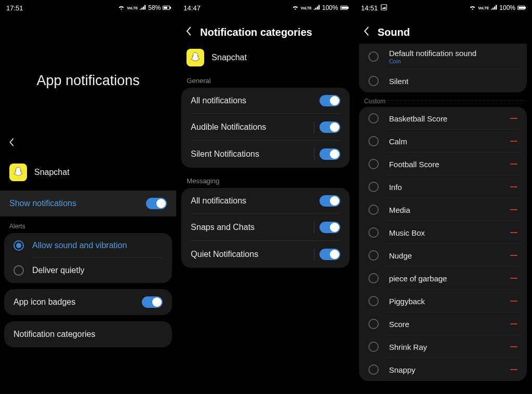  I want to click on general-audible-row: Audible Notifications, so click(265, 127).